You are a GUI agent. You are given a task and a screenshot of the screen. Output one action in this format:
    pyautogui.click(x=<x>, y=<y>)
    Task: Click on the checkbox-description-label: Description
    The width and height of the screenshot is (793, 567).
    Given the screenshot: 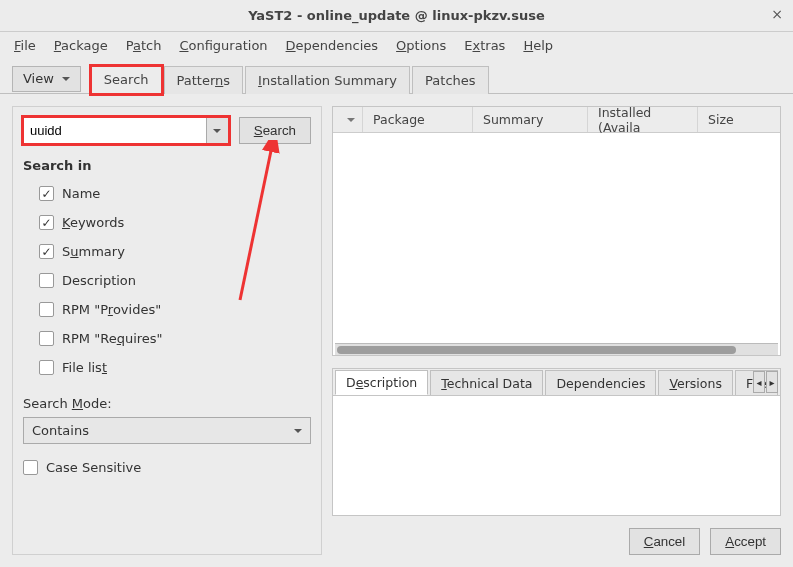 What is the action you would take?
    pyautogui.click(x=99, y=280)
    